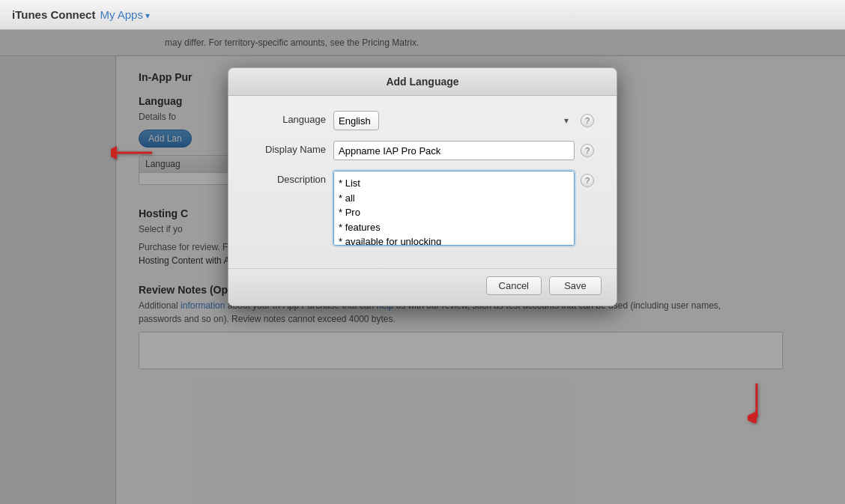 This screenshot has width=845, height=504. Describe the element at coordinates (292, 118) in the screenshot. I see `language-label: Language` at that location.